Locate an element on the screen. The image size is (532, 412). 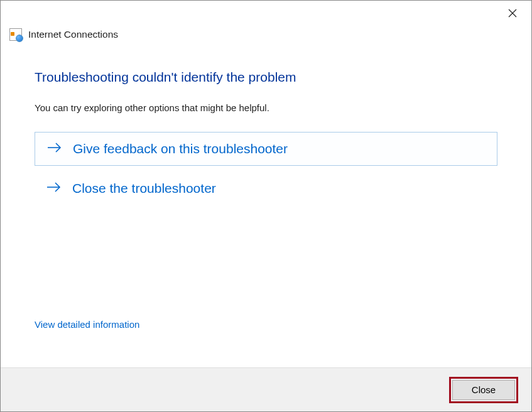
app-title: Internet Connections is located at coordinates (73, 35).